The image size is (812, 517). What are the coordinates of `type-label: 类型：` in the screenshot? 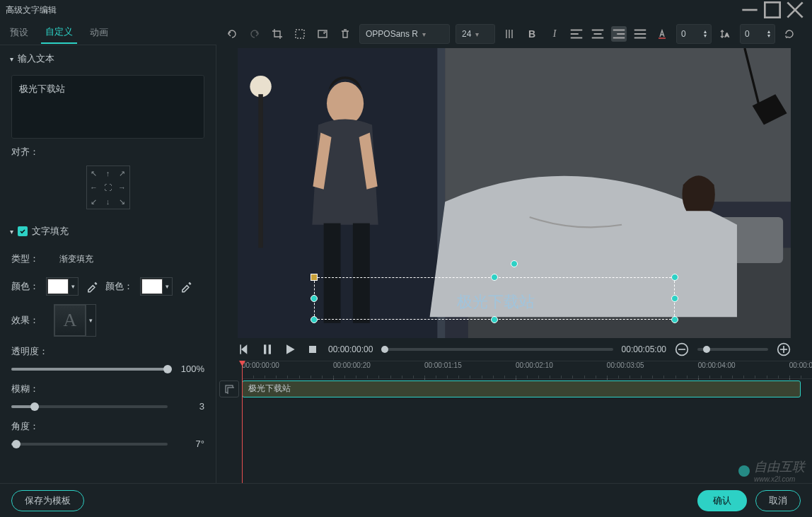 It's located at (29, 259).